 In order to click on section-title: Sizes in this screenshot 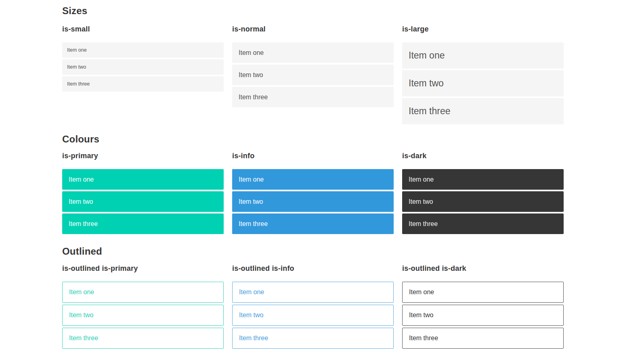, I will do `click(353, 10)`.